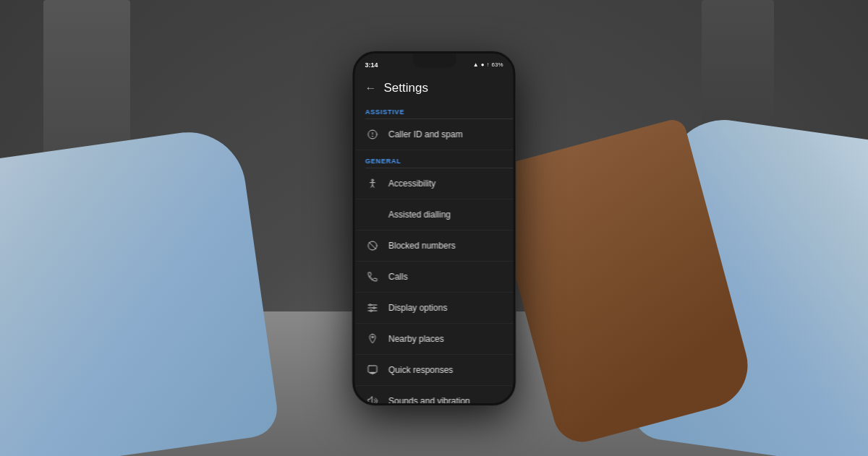 This screenshot has height=456, width=868. Describe the element at coordinates (434, 228) in the screenshot. I see `phone-device: 3:14 ▲ ● ↑ 63% ← Settings ASSISTIVE` at that location.